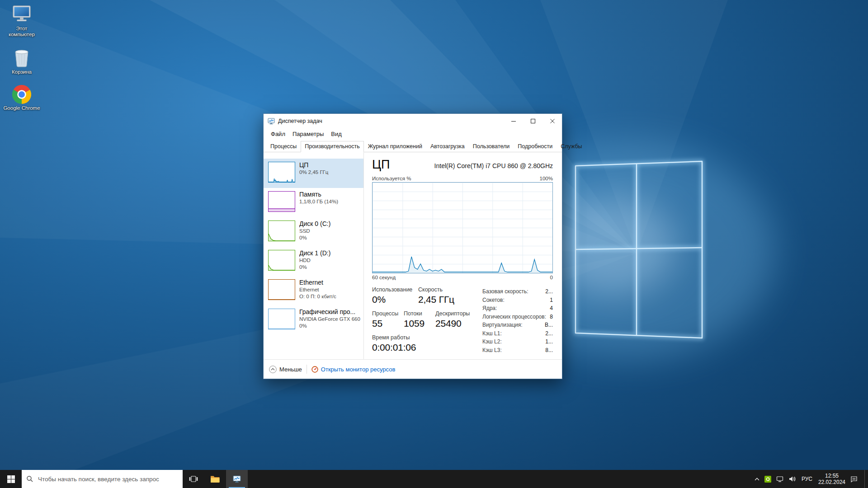 The width and height of the screenshot is (868, 488). I want to click on desktop-icon-list: Этот компьютер Корзина Google Chrome, so click(22, 58).